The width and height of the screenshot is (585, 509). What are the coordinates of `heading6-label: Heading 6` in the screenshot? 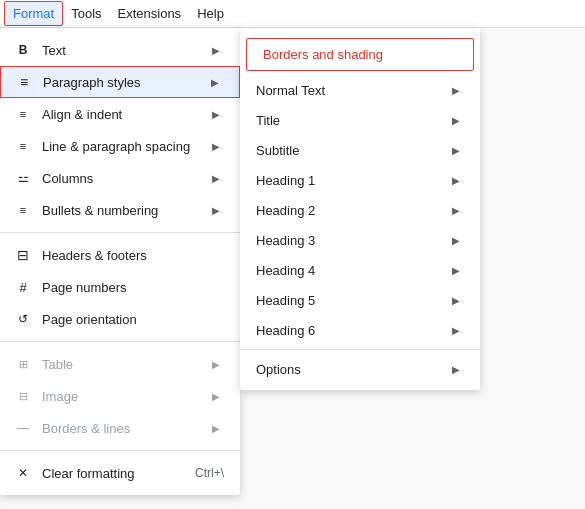 It's located at (352, 330).